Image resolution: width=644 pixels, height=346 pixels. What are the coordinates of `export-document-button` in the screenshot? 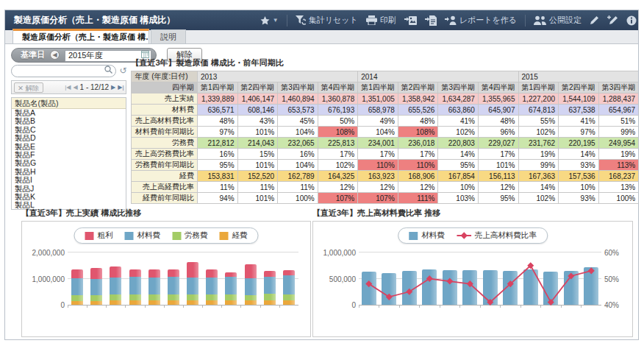 It's located at (431, 21).